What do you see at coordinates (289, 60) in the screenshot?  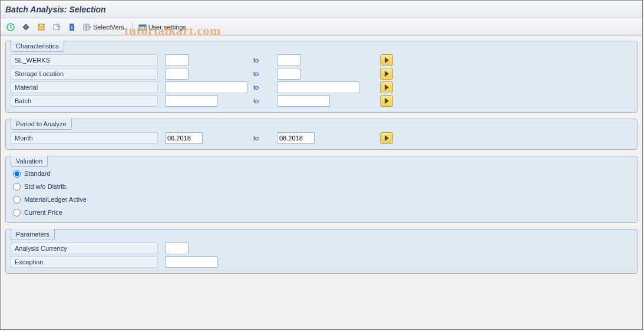 I see `input-sl-werks-to` at bounding box center [289, 60].